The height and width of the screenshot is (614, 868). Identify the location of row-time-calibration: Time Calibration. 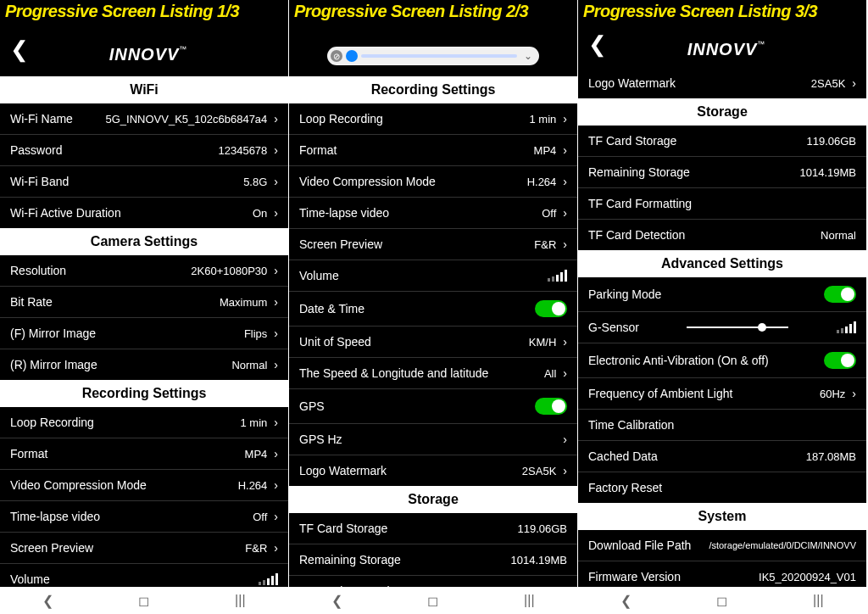
(722, 426).